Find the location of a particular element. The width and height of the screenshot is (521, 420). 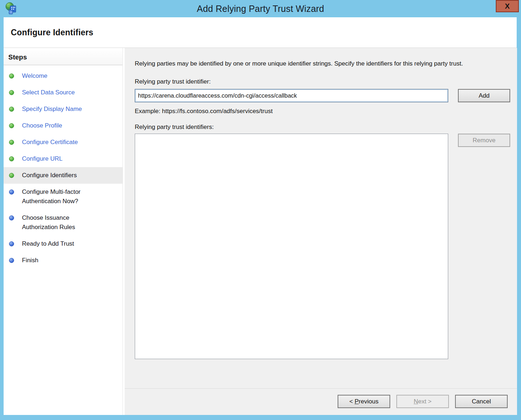

steps-list: Welcome Select Data Source Specify Displ… is located at coordinates (63, 168).